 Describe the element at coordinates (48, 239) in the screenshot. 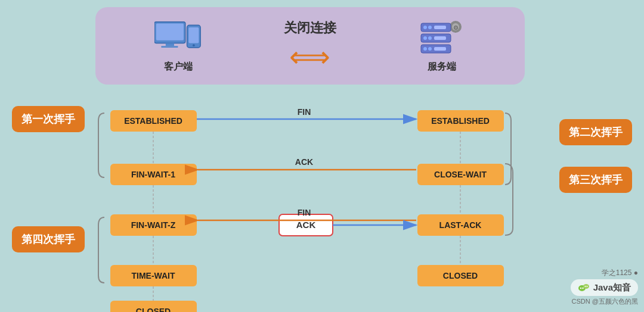

I see `handshake4-label: 第四次挥手` at that location.